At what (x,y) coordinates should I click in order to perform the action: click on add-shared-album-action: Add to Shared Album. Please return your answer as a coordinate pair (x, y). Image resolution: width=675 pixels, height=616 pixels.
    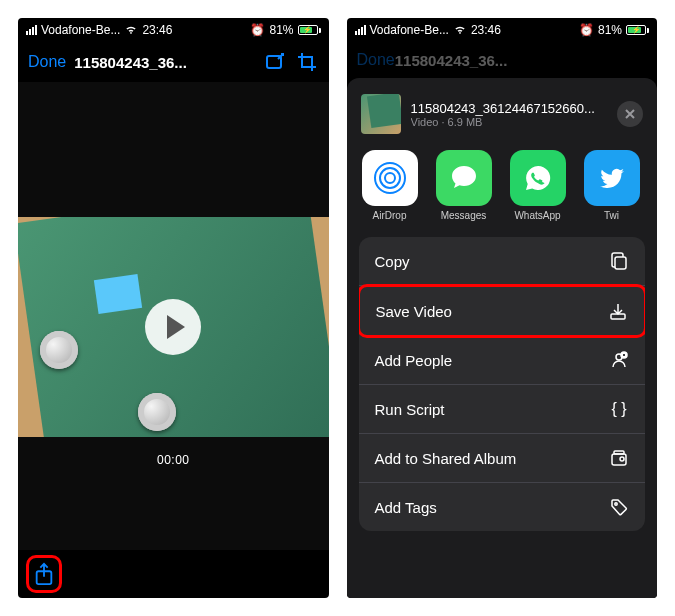
    Looking at the image, I should click on (502, 458).